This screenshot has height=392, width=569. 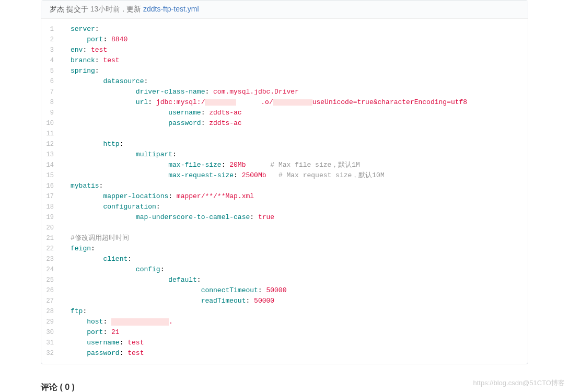 What do you see at coordinates (295, 270) in the screenshot?
I see `line-content: config:` at bounding box center [295, 270].